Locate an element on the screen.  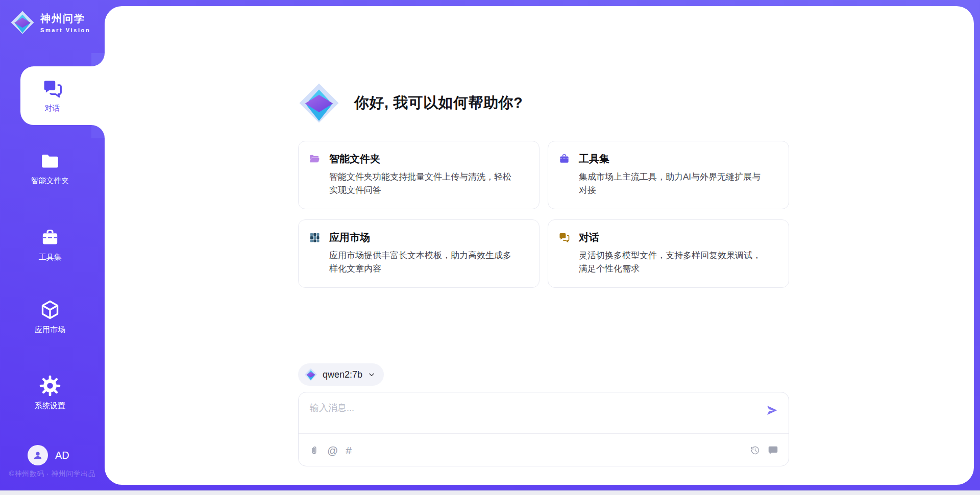
tab-bottom-curve is located at coordinates (98, 132).